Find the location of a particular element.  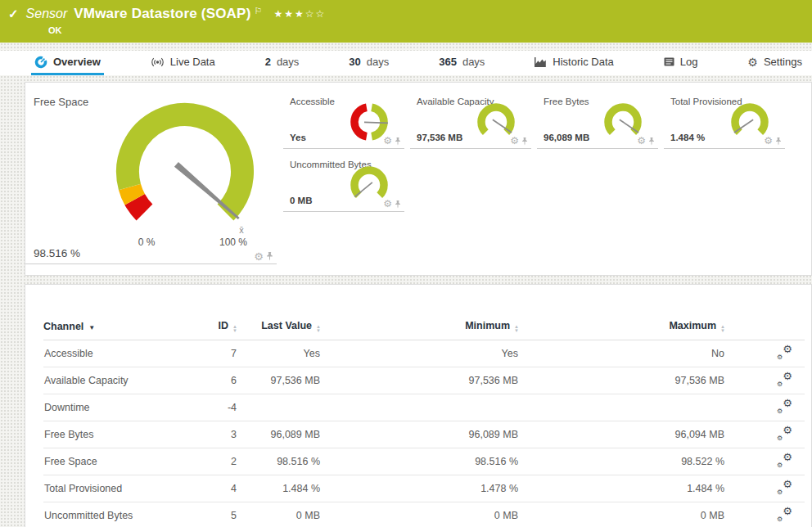

tab-live-data: Live Data is located at coordinates (183, 63).